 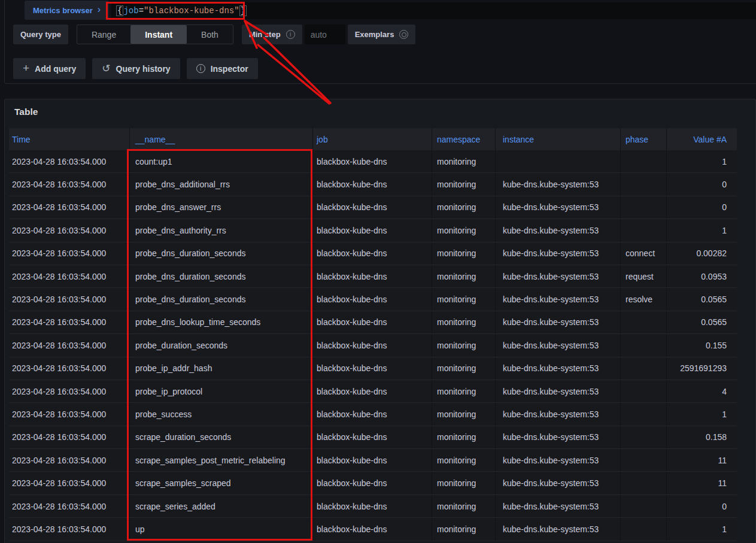 What do you see at coordinates (373, 162) in the screenshot?
I see `table-row: 2023-04-28 16:03:54.000count:up1blackbox…` at bounding box center [373, 162].